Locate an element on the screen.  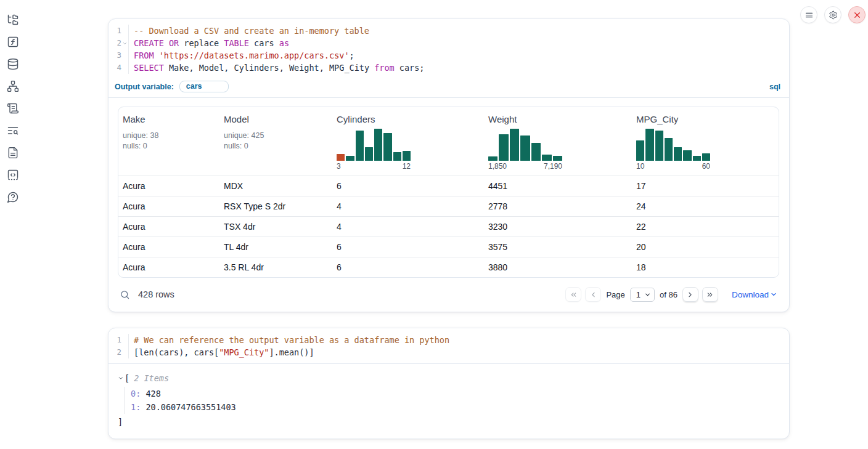
scroll-text-icon is located at coordinates (13, 108).